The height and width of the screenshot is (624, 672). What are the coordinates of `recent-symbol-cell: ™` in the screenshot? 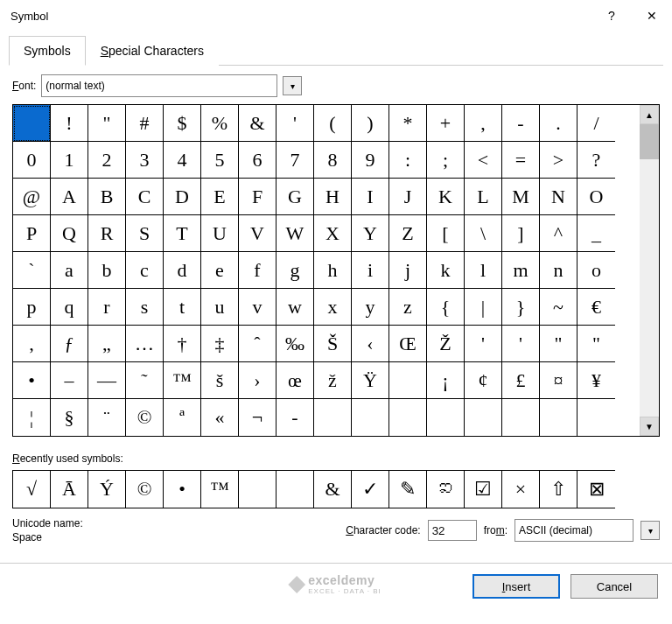 It's located at (220, 489).